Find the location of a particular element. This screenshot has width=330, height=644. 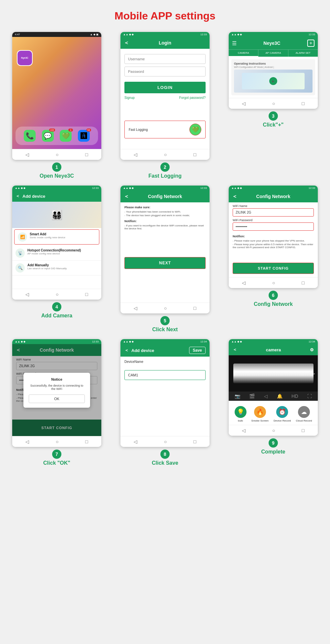

recent-nav-icon: □ is located at coordinates (86, 155).